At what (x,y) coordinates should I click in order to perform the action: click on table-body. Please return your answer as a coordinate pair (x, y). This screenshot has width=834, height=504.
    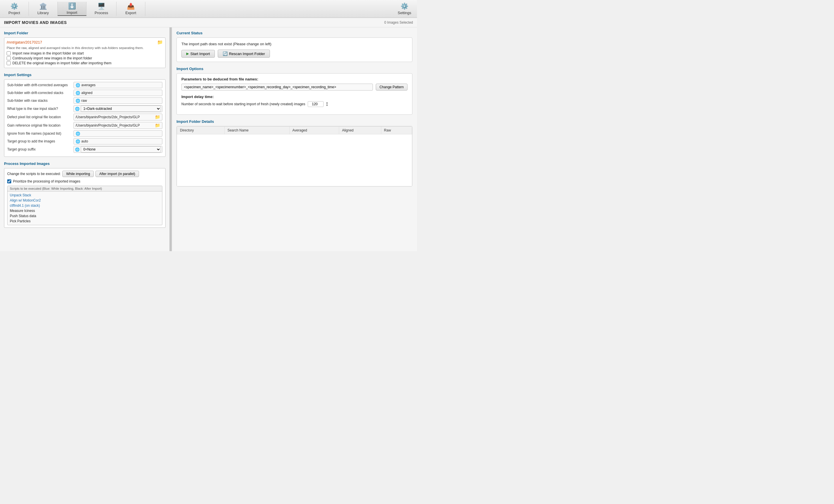
    Looking at the image, I should click on (294, 160).